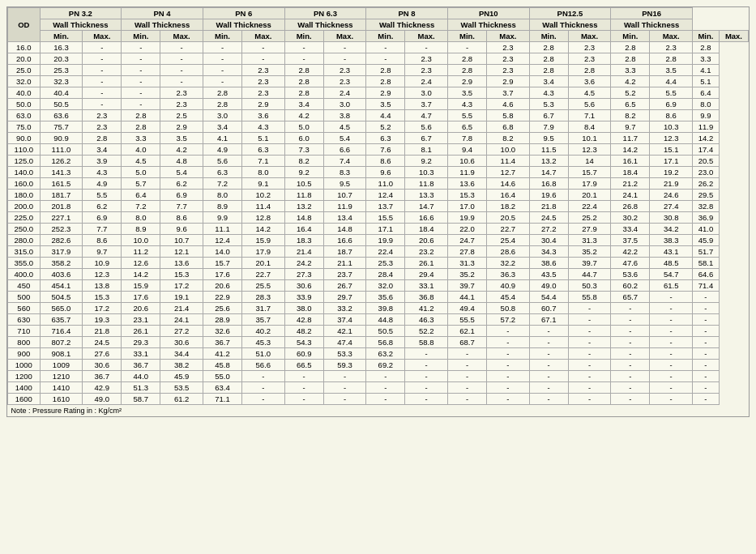 This screenshot has width=756, height=554. What do you see at coordinates (344, 70) in the screenshot?
I see `pn63-min-cell: 2.3` at bounding box center [344, 70].